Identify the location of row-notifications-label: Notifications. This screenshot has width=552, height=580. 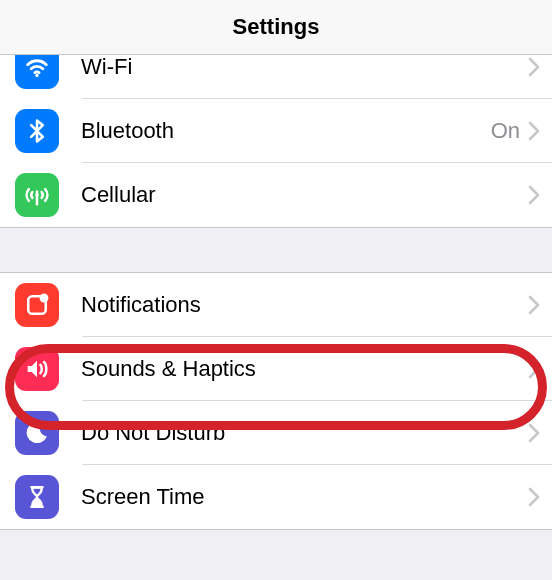
(304, 305).